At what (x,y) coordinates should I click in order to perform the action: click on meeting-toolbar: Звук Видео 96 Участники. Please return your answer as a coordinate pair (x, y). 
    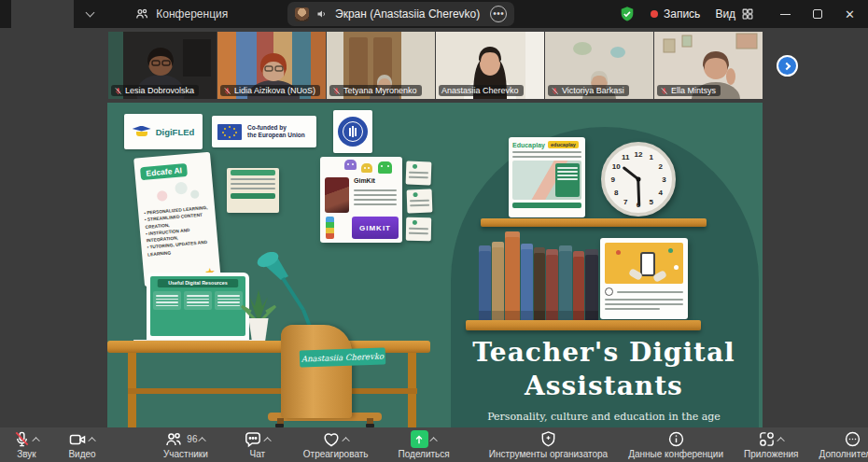
    Looking at the image, I should click on (434, 444).